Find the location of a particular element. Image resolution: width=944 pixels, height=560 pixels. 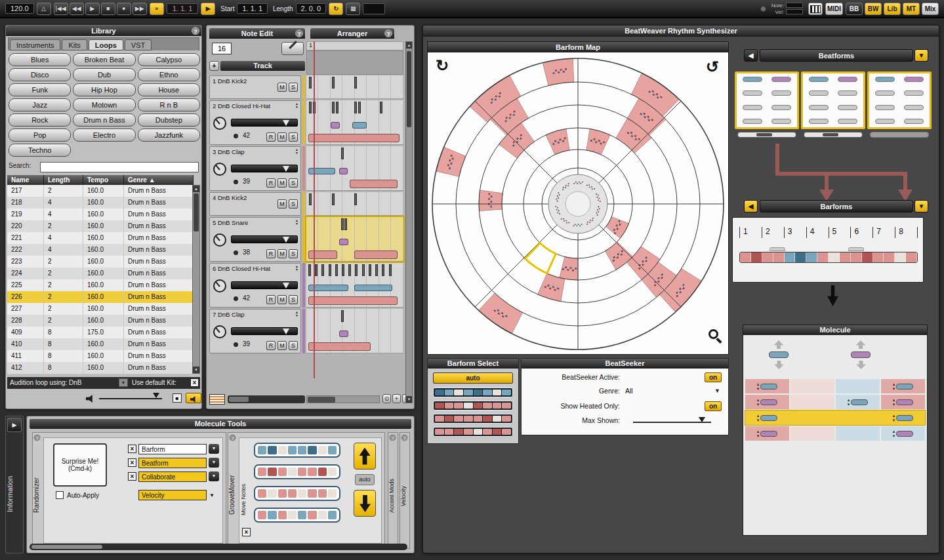

genre-button-broken-beat: Broken Beat is located at coordinates (104, 60).